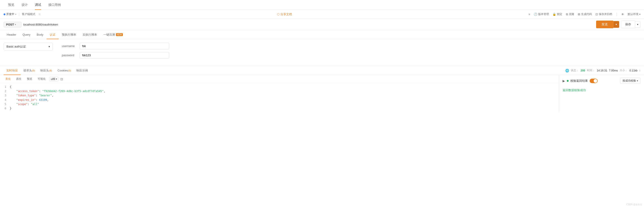 The image size is (644, 207). Describe the element at coordinates (529, 15) in the screenshot. I see `menu-lines-icon: ≡` at that location.